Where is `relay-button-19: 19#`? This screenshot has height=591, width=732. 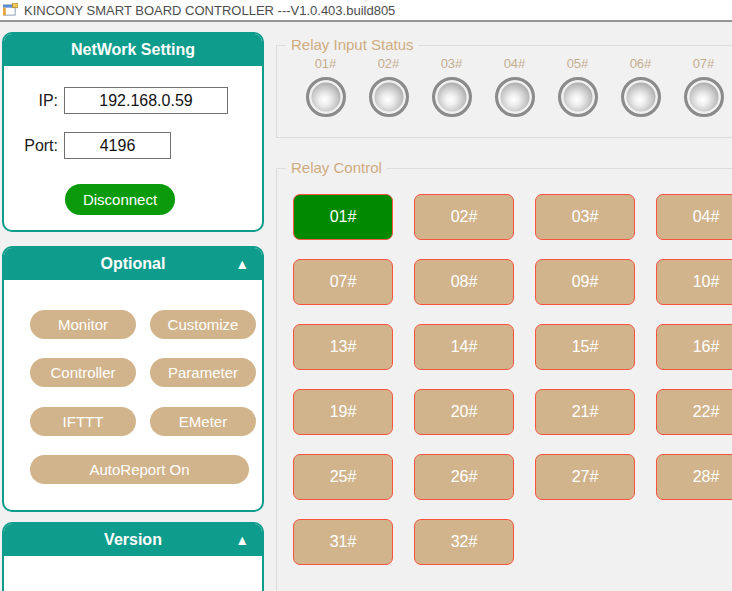
relay-button-19: 19# is located at coordinates (343, 412).